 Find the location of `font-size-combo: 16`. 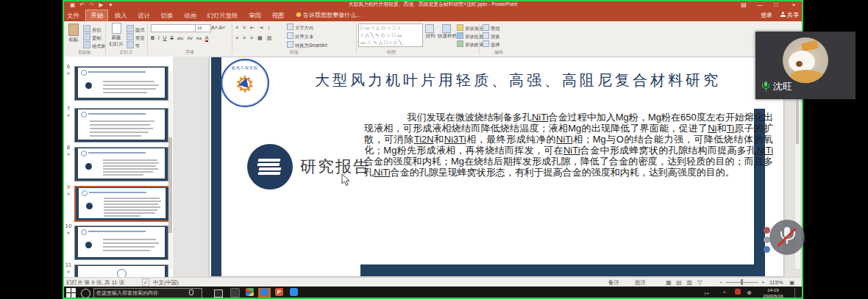

font-size-combo: 16 is located at coordinates (203, 28).